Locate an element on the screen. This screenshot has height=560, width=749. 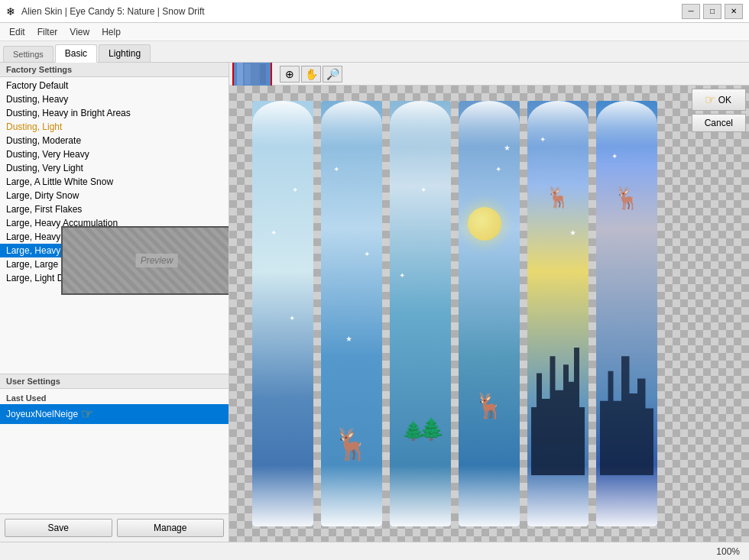
zoom-icon: 🔎 is located at coordinates (332, 74).